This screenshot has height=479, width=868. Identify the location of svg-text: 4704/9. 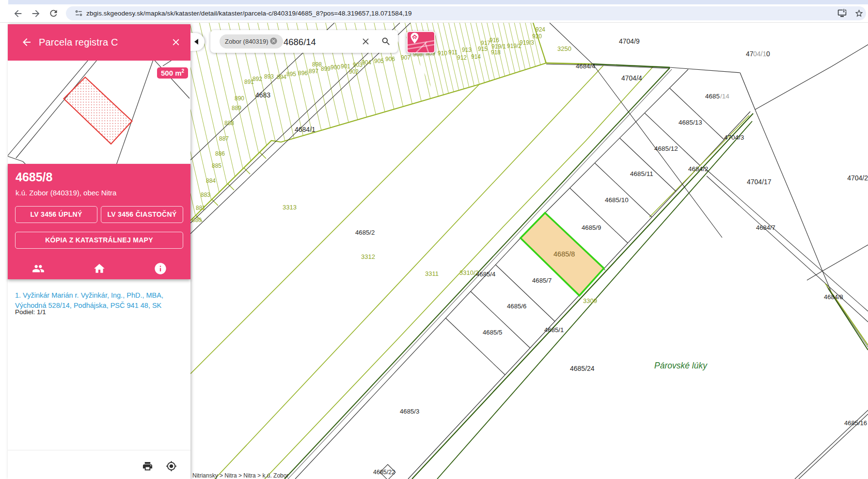
(629, 41).